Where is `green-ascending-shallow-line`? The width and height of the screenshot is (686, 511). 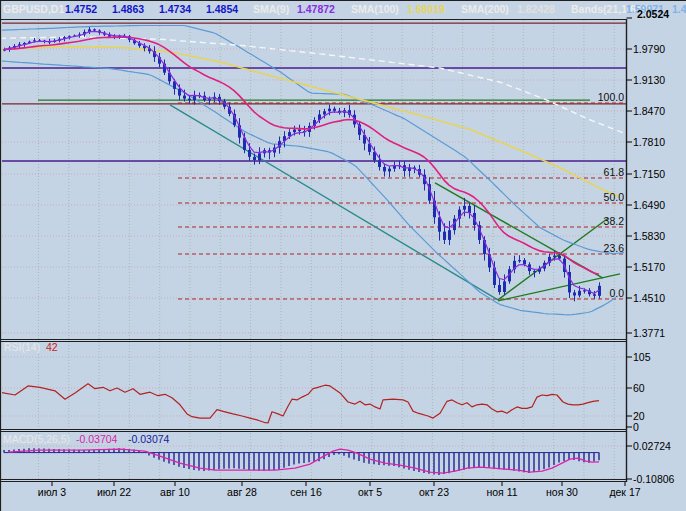
green-ascending-shallow-line is located at coordinates (559, 288).